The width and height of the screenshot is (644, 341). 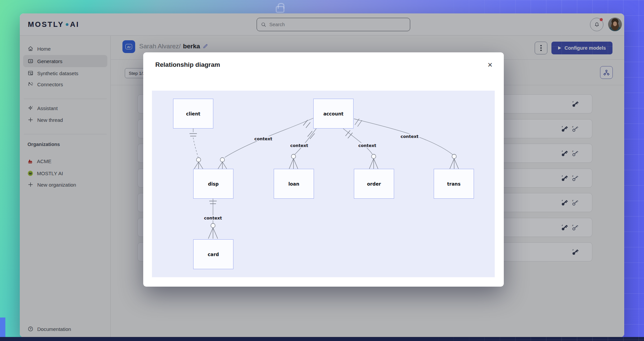 I want to click on entity-node-card: card, so click(x=213, y=254).